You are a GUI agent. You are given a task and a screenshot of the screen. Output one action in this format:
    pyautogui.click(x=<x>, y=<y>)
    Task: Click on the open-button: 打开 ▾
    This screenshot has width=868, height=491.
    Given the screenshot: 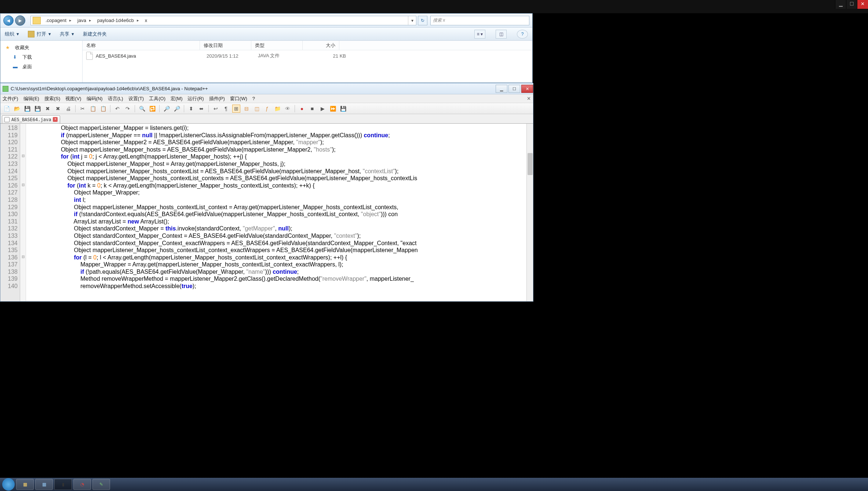 What is the action you would take?
    pyautogui.click(x=40, y=34)
    